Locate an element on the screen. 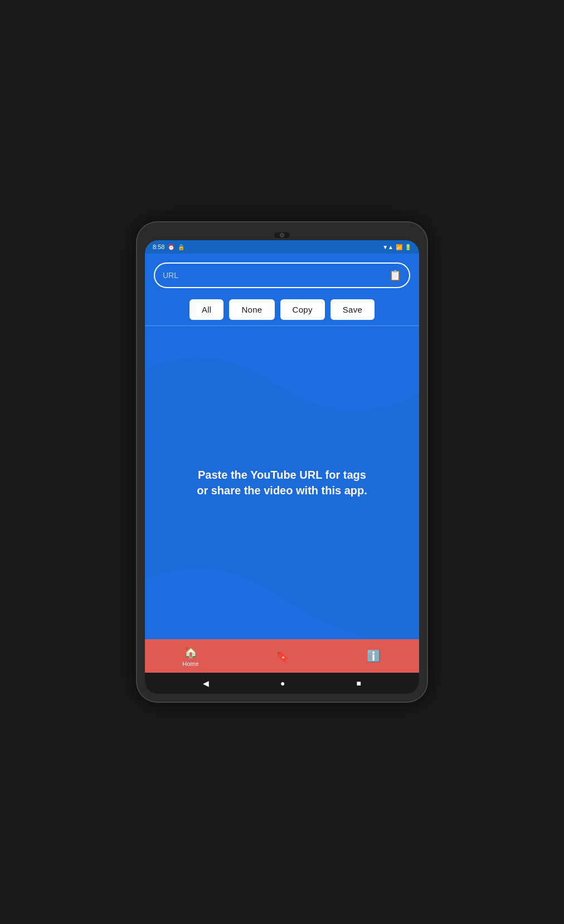  nav-item-bookmark: 🔖 is located at coordinates (282, 656).